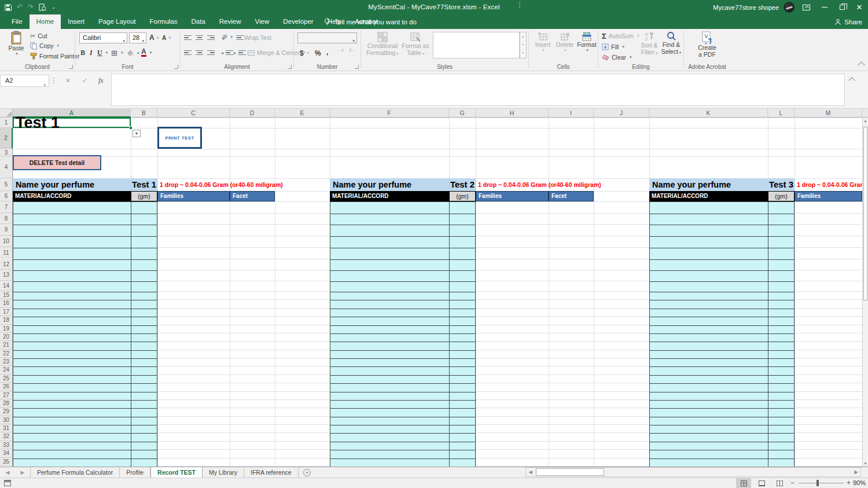 Image resolution: width=868 pixels, height=488 pixels. Describe the element at coordinates (117, 22) in the screenshot. I see `ribbon-tab-page-layout: Page Layout` at that location.